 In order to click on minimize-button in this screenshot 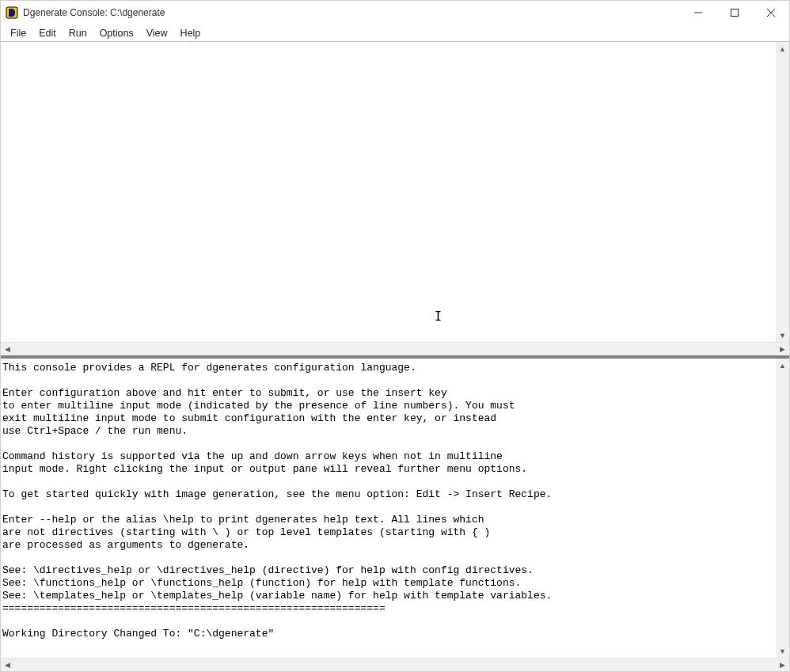, I will do `click(698, 13)`.